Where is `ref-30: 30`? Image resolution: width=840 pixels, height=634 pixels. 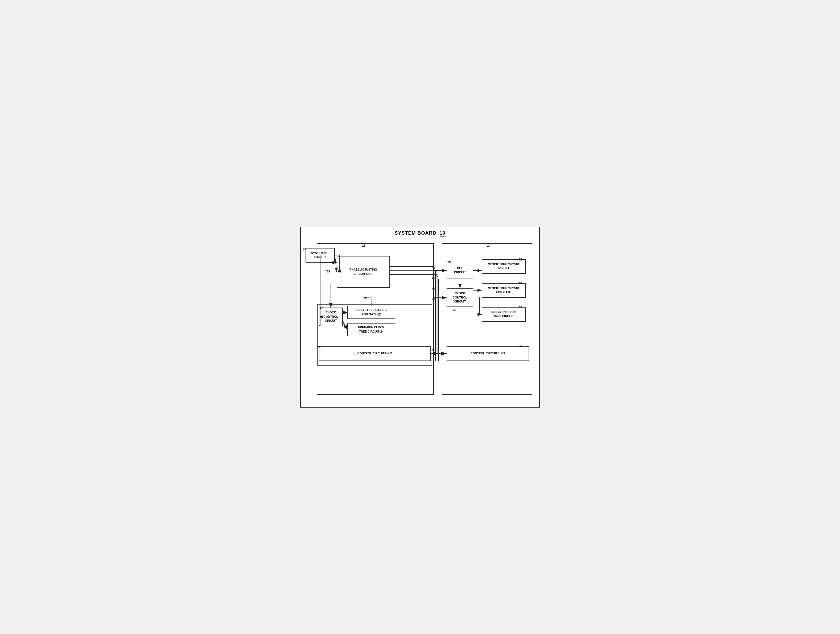 ref-30: 30 is located at coordinates (455, 310).